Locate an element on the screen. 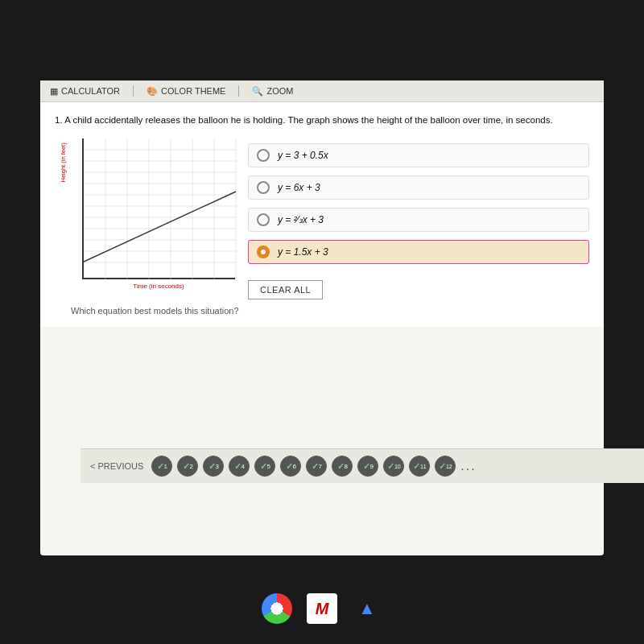 The width and height of the screenshot is (644, 644). num-2: 2 is located at coordinates (192, 467).